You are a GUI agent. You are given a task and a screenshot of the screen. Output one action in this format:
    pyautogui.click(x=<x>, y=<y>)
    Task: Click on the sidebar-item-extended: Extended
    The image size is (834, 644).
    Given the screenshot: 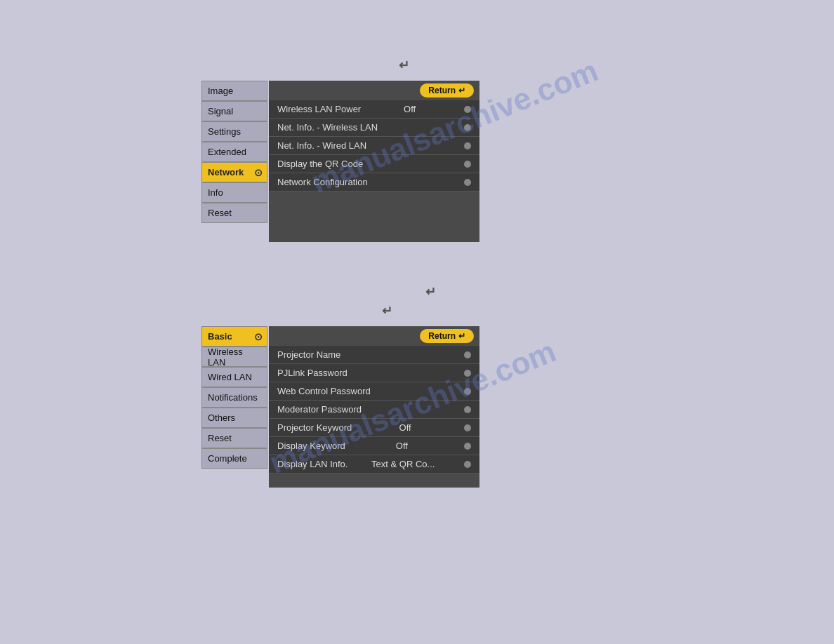 What is the action you would take?
    pyautogui.click(x=234, y=152)
    